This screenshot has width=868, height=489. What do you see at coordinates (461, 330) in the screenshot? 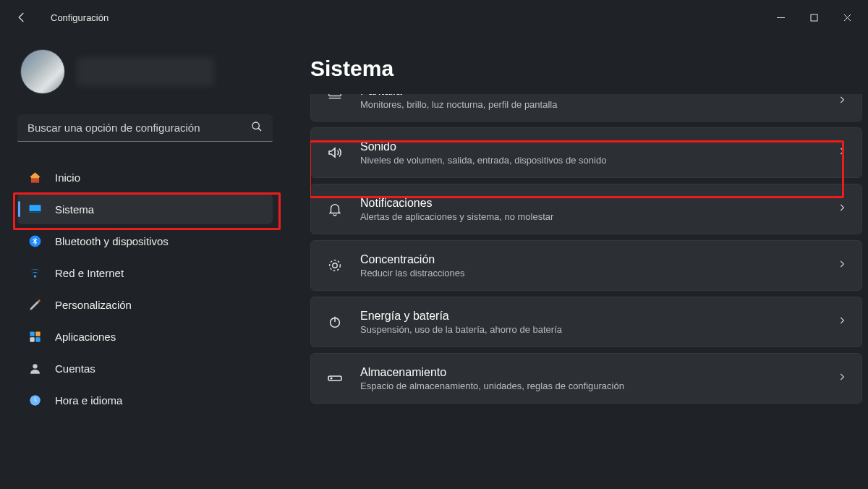
I see `card-subtitle: Suspensión, uso de la batería, ahorro de…` at bounding box center [461, 330].